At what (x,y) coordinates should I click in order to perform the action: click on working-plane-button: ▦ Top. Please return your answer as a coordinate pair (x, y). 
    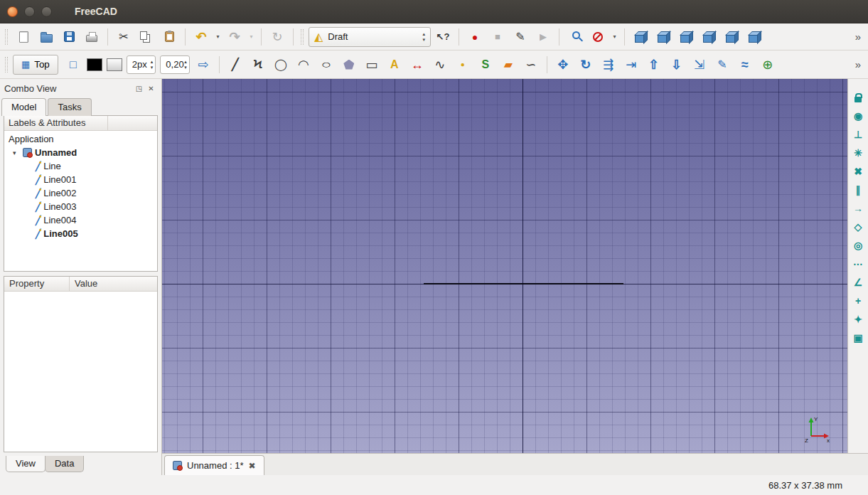
    Looking at the image, I should click on (36, 65).